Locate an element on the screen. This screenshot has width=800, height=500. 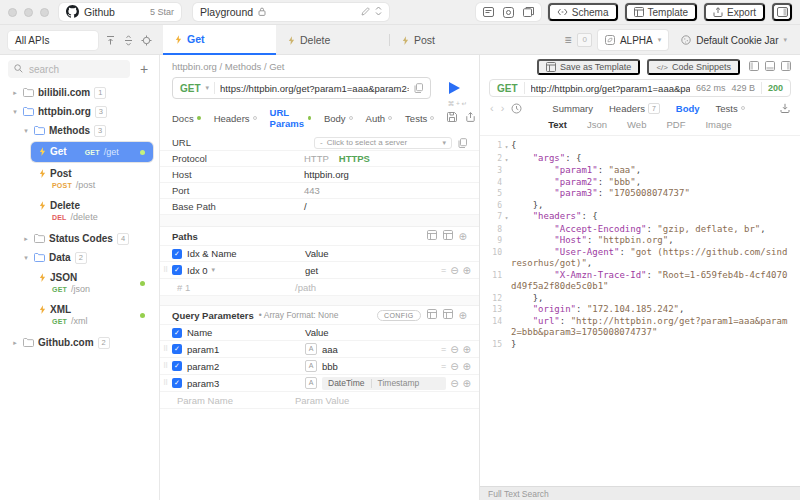
request-tab-tests: Tests is located at coordinates (420, 118).